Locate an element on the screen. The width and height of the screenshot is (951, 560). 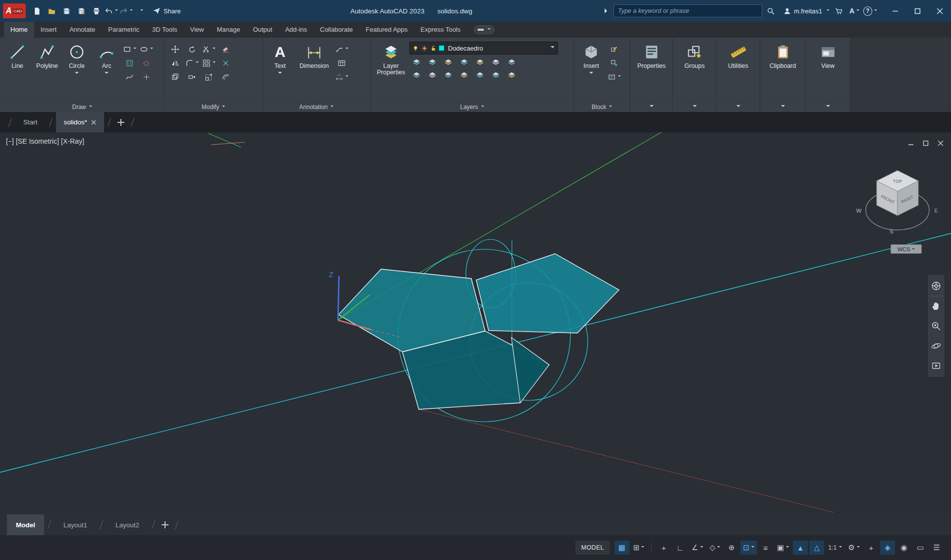
groups-panel-label is located at coordinates (695, 107).